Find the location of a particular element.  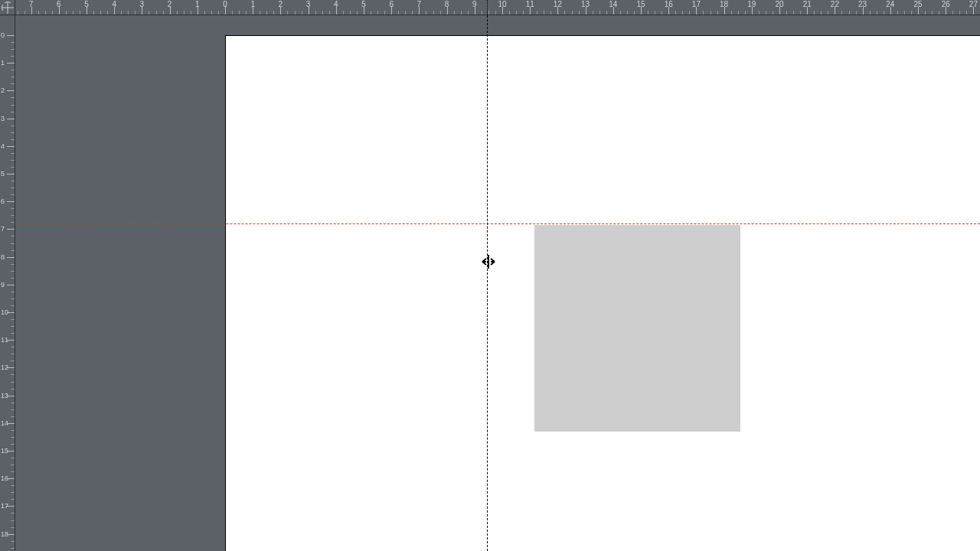

canvas-rectangle is located at coordinates (637, 328).